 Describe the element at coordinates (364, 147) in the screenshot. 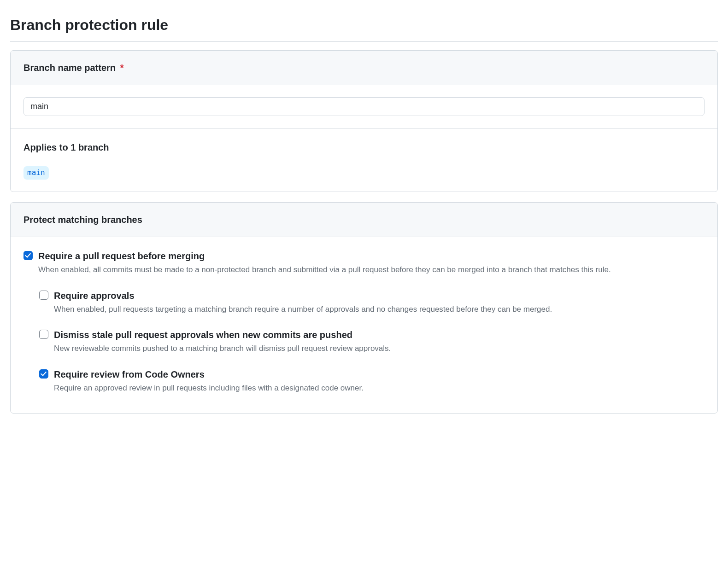

I see `applies-to-title: Applies to 1 branch` at that location.